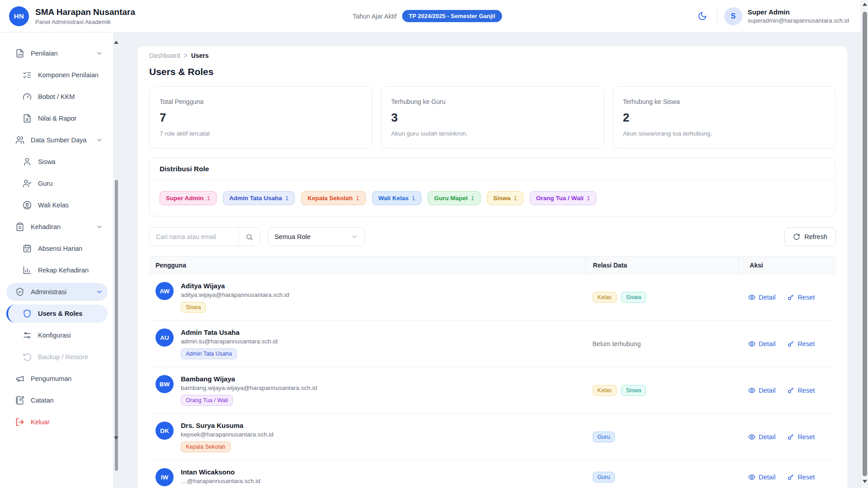 The height and width of the screenshot is (488, 868). Describe the element at coordinates (20, 379) in the screenshot. I see `megaphone-icon` at that location.